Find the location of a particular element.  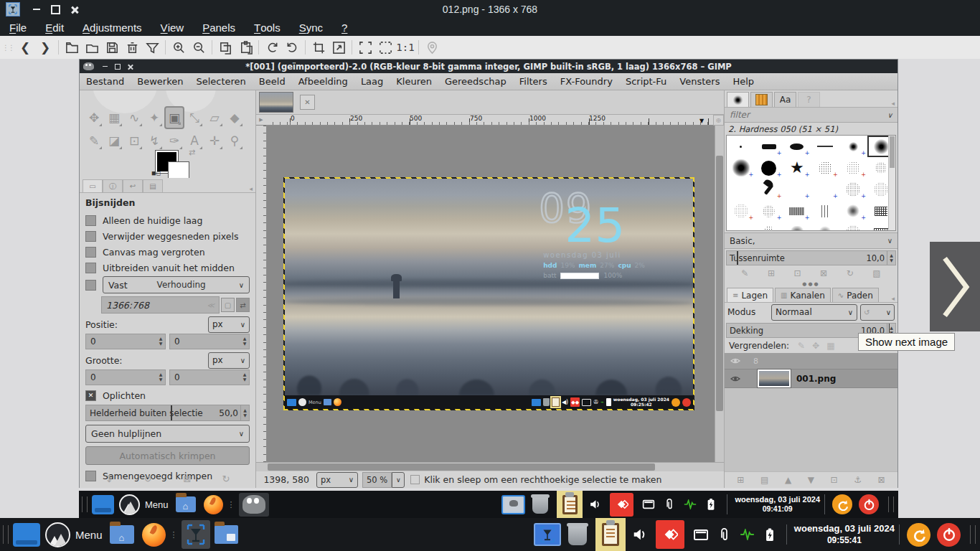

geotag-icon is located at coordinates (432, 47).